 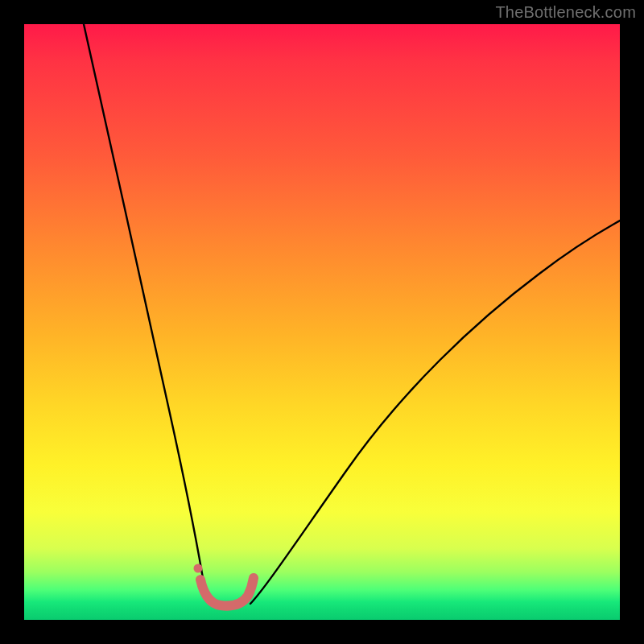 What do you see at coordinates (565, 13) in the screenshot?
I see `watermark-text: TheBottleneck.com` at bounding box center [565, 13].